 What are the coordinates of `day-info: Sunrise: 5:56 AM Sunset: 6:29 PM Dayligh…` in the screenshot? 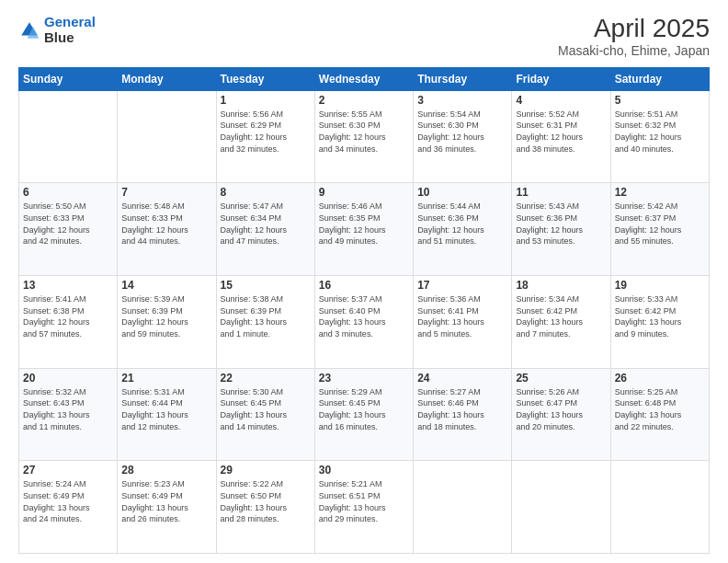 It's located at (266, 132).